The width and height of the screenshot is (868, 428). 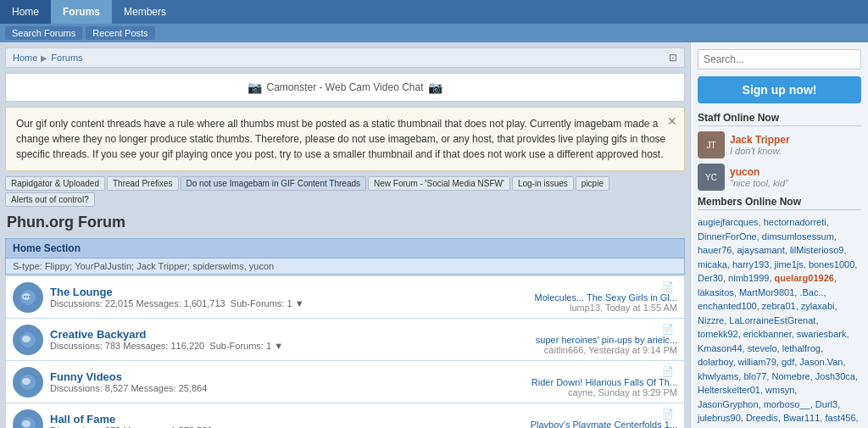 I want to click on ql-thread-prefixes: Thread Prefixes, so click(x=142, y=183).